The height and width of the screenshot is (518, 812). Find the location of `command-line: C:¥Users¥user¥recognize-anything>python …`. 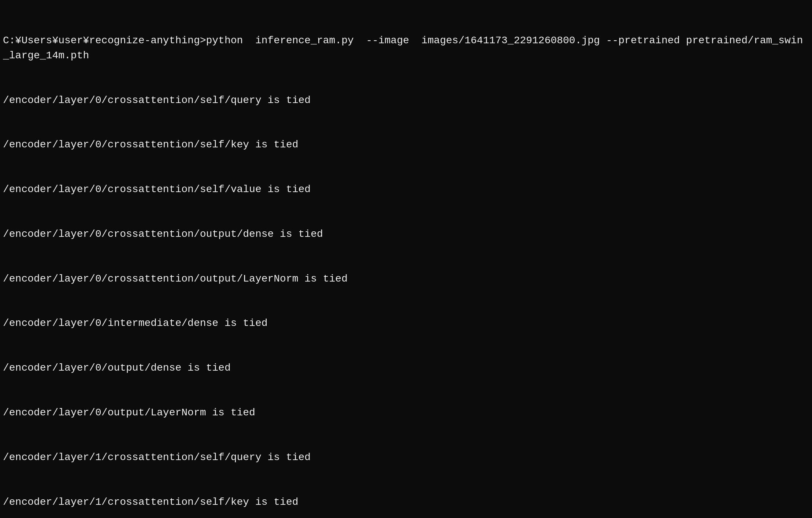

command-line: C:¥Users¥user¥recognize-anything>python … is located at coordinates (406, 48).